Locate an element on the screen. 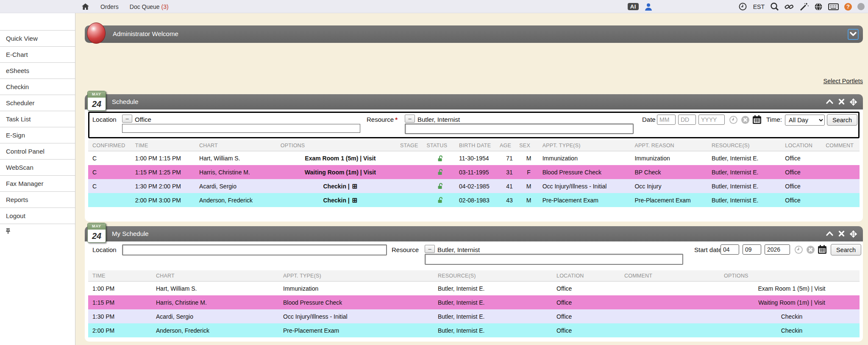 The image size is (868, 345). user-icon is located at coordinates (648, 7).